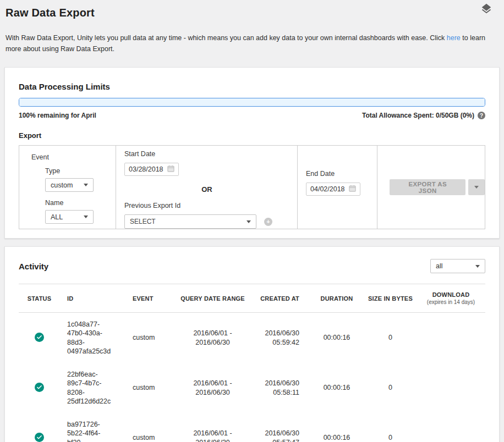 This screenshot has height=442, width=504. Describe the element at coordinates (207, 189) in the screenshot. I see `or-label: OR` at that location.